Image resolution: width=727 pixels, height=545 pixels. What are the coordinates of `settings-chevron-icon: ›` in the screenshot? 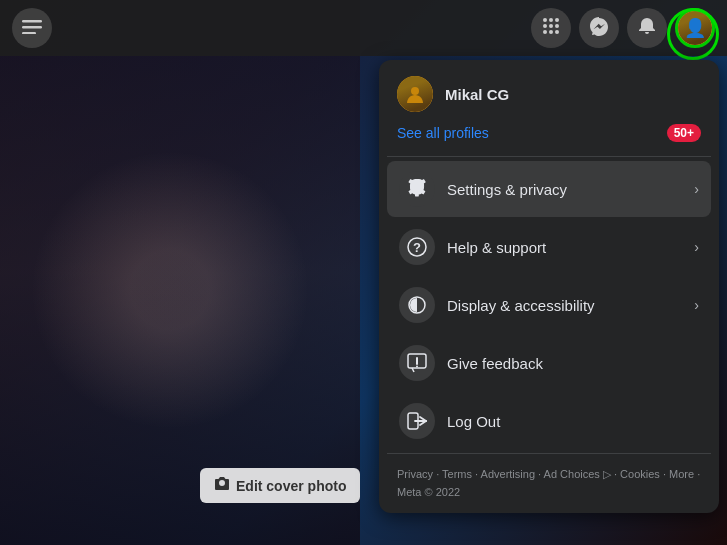 It's located at (696, 189).